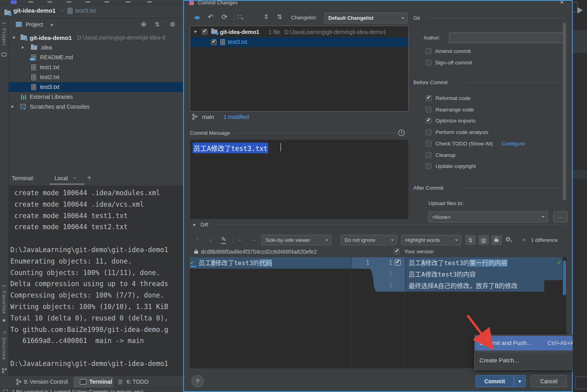  Describe the element at coordinates (429, 121) in the screenshot. I see `optimize-imports-checkbox` at that location.